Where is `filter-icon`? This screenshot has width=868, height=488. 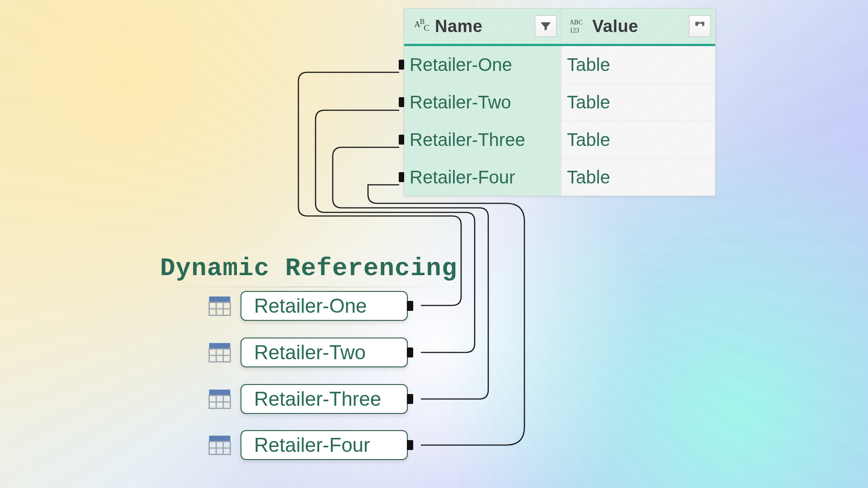
filter-icon is located at coordinates (546, 26).